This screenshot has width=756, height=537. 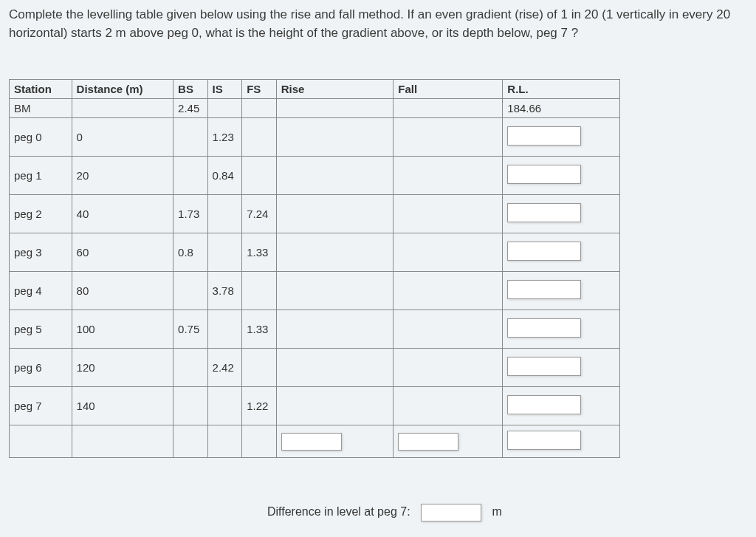 What do you see at coordinates (339, 513) in the screenshot?
I see `footer-label: Difference in level at peg 7:` at bounding box center [339, 513].